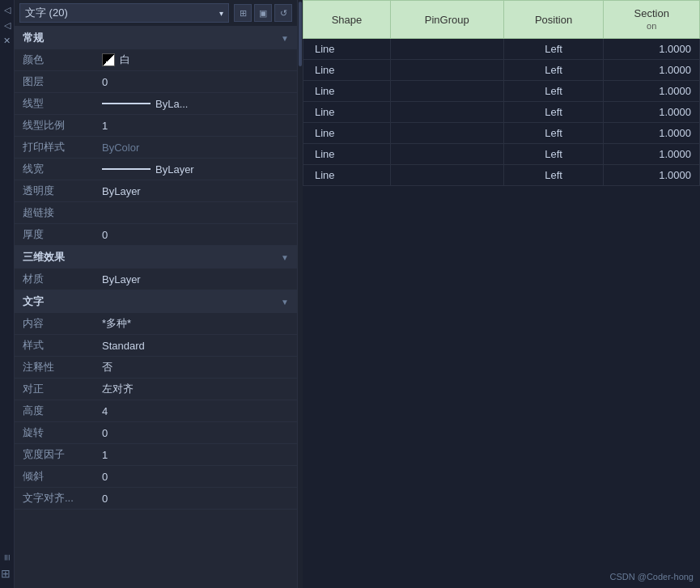 The height and width of the screenshot is (588, 700). I want to click on prop-justify-value: 左对齐, so click(196, 389).